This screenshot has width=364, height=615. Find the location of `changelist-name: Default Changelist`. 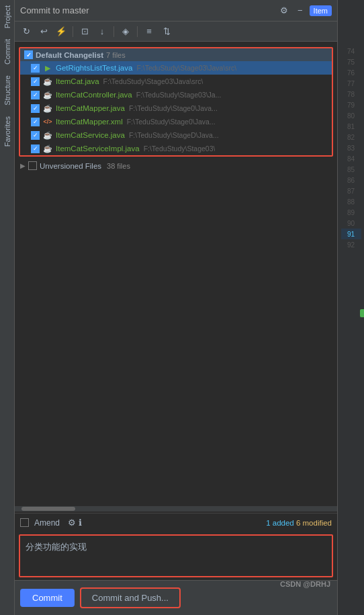

changelist-name: Default Changelist is located at coordinates (70, 55).